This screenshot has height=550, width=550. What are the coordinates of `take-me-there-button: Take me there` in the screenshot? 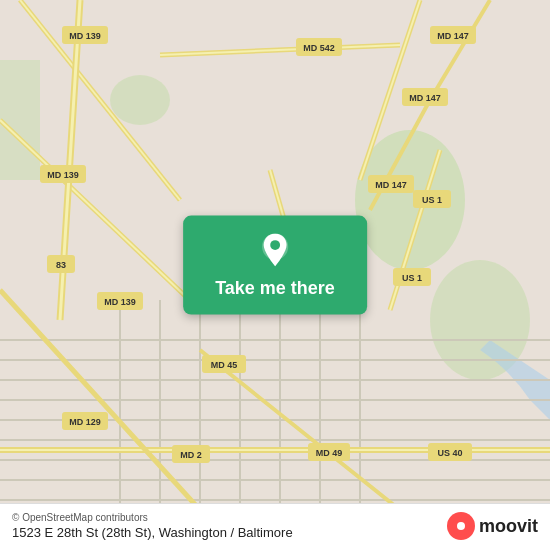 It's located at (275, 266).